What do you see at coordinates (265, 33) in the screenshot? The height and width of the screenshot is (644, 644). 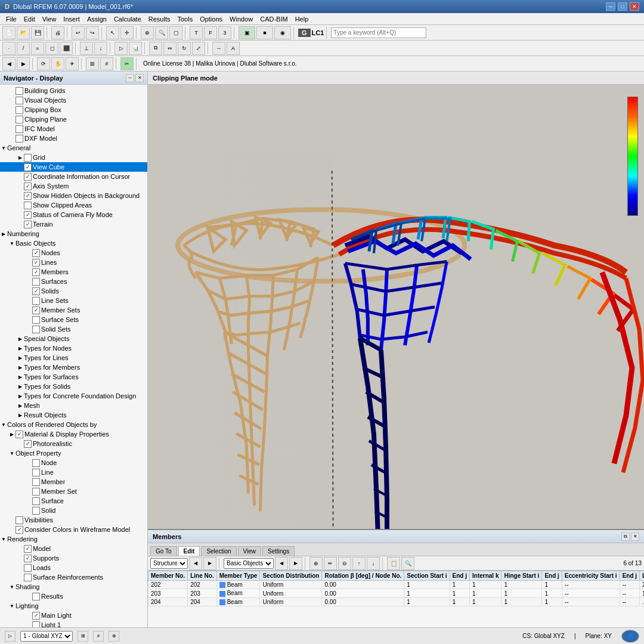 I see `solid-btn: ■` at bounding box center [265, 33].